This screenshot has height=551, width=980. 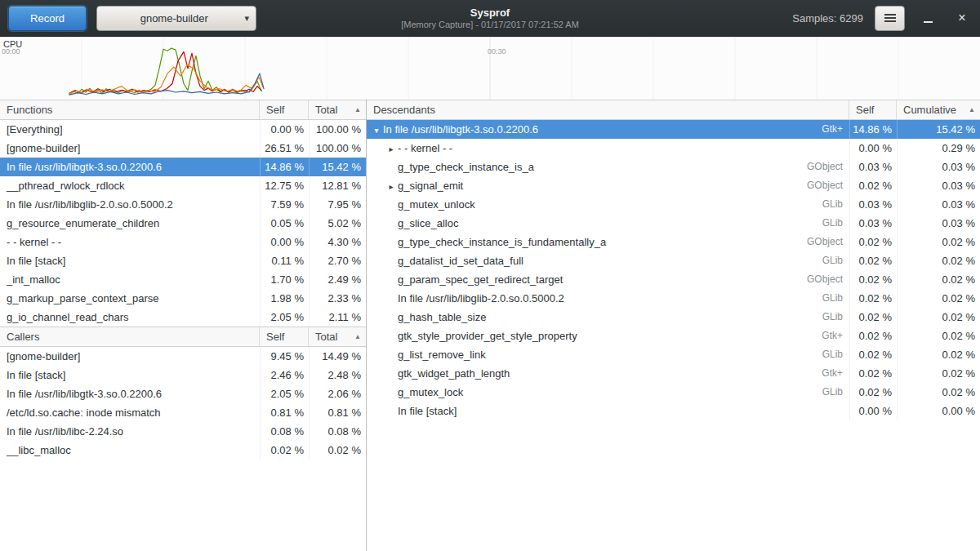 I want to click on table-row: g_type_check_instance_is_fundamentally_a…, so click(x=673, y=242).